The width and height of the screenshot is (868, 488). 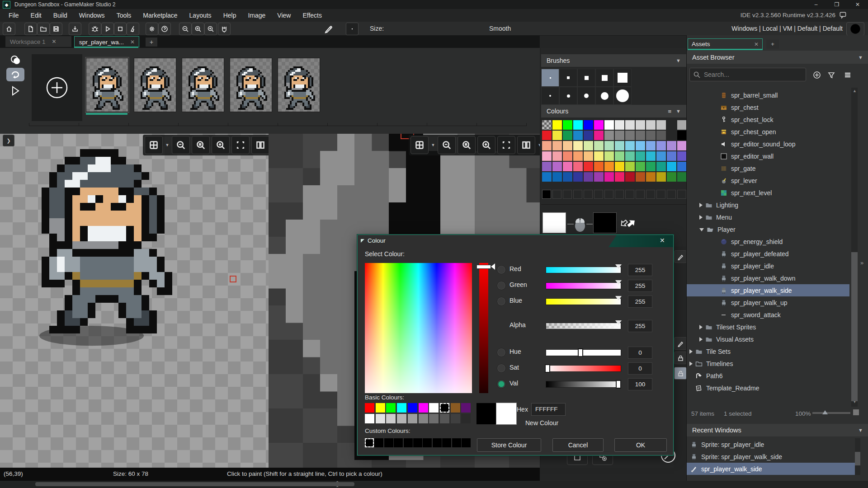 What do you see at coordinates (778, 57) in the screenshot?
I see `asset-browser-header: Asset Browser ▼` at bounding box center [778, 57].